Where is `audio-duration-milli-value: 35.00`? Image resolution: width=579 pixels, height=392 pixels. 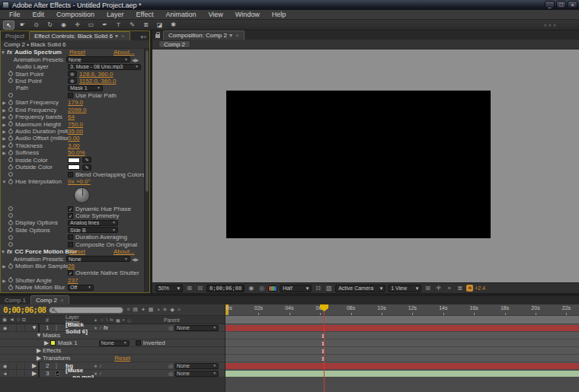
audio-duration-milli-value: 35.00 is located at coordinates (75, 131).